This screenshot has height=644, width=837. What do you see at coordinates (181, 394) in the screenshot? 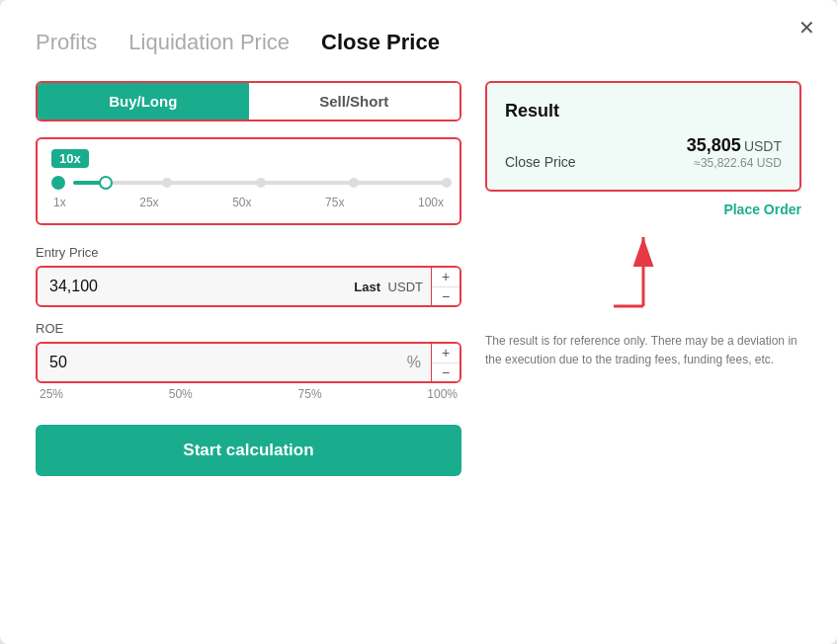
I see `roe-50: 50%` at bounding box center [181, 394].